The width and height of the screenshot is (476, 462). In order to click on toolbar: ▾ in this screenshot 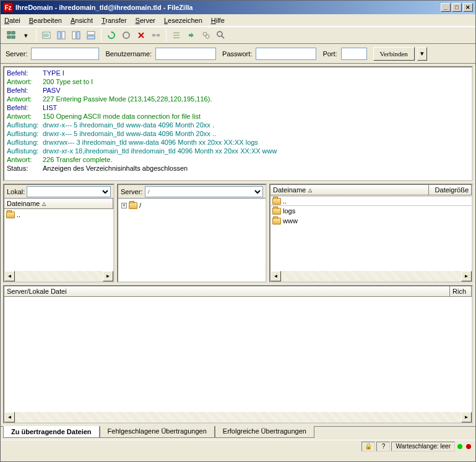, I will do `click(238, 35)`.